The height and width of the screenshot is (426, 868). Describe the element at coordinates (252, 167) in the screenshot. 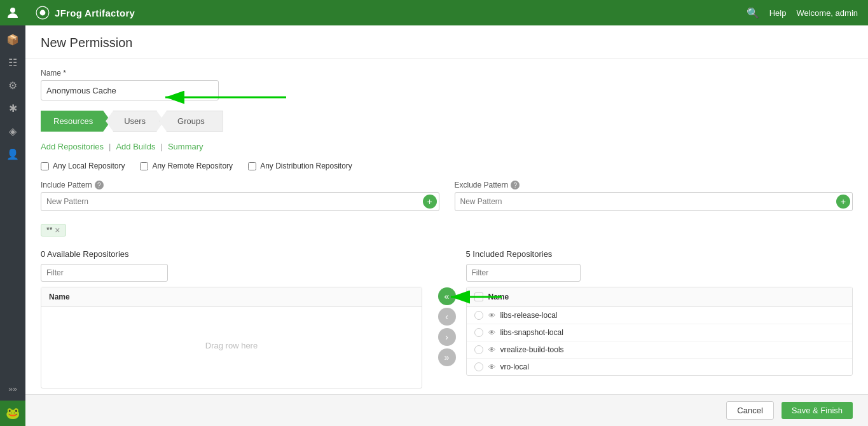

I see `checkbox-any-distribution-input` at that location.